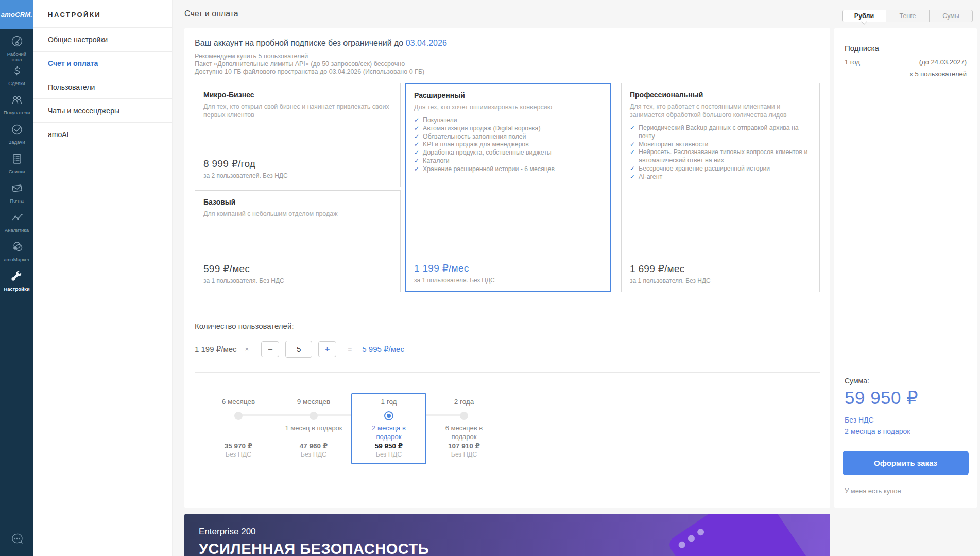  What do you see at coordinates (270, 349) in the screenshot?
I see `decrease-users-button: −` at bounding box center [270, 349].